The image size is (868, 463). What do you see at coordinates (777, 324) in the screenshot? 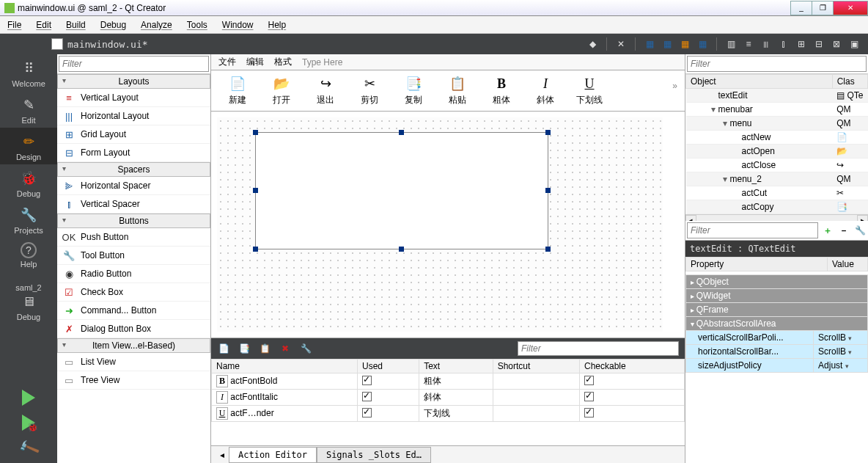
I see `property-group: QAbstractScrollArea` at bounding box center [777, 324].